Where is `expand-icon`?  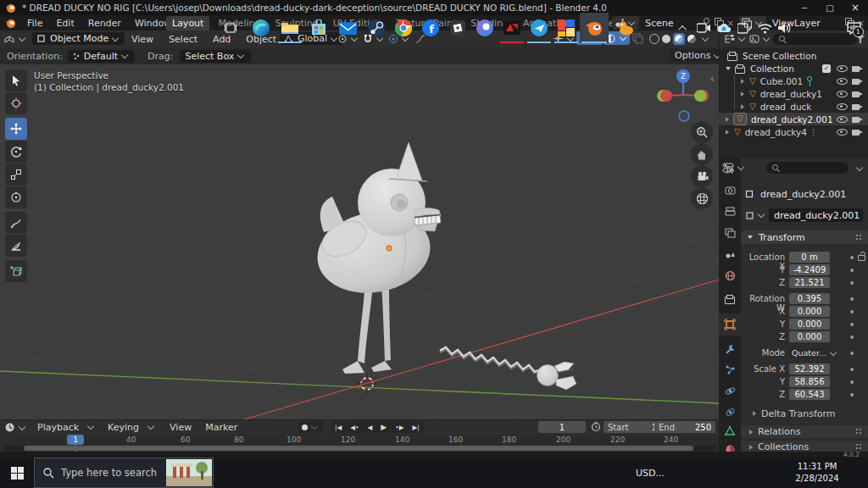
expand-icon is located at coordinates (728, 69).